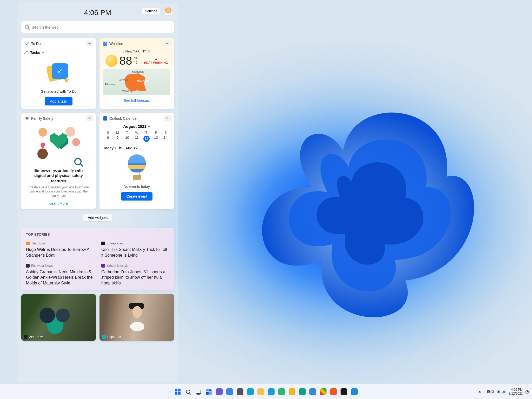 The width and height of the screenshot is (532, 399). I want to click on widget-title: Family Safety, so click(42, 118).